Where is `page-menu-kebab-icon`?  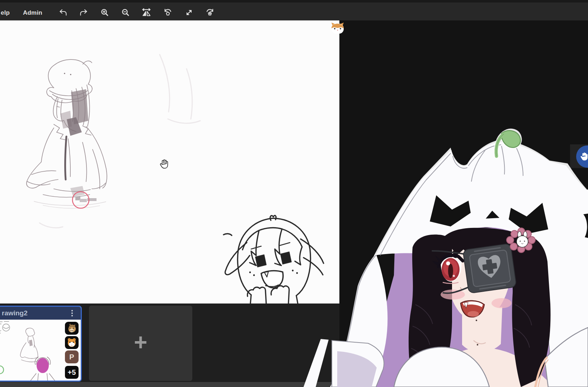 page-menu-kebab-icon is located at coordinates (72, 313).